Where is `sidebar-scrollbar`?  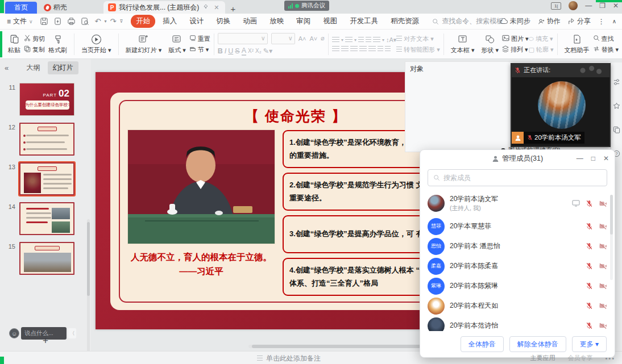
sidebar-scrollbar is located at coordinates (89, 286).